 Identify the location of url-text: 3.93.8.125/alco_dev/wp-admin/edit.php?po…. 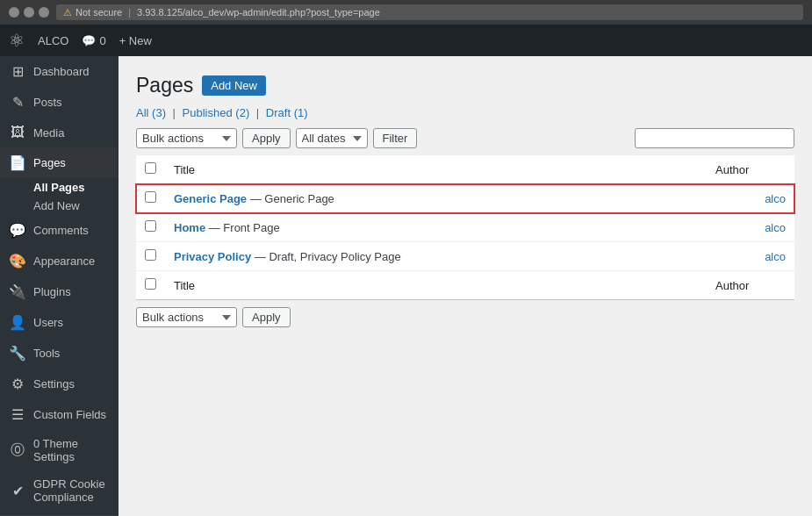
(258, 12).